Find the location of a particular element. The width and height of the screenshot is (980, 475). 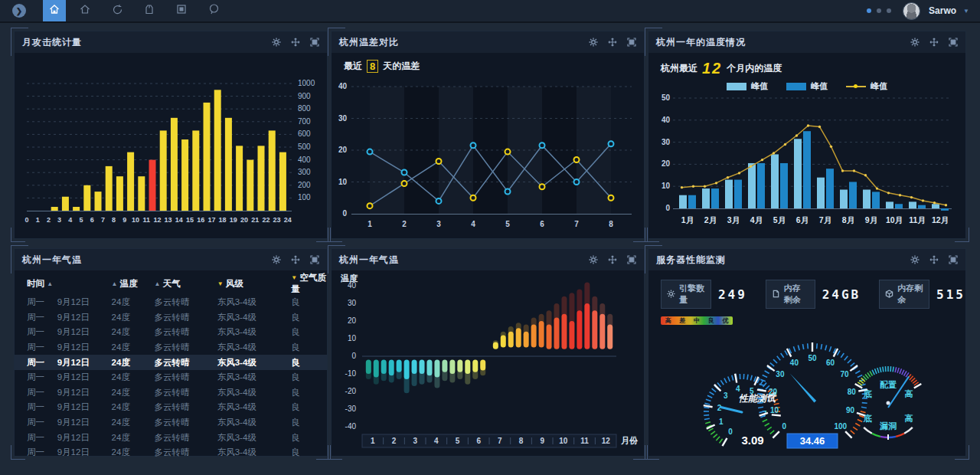

stat-label: 内存剩余 is located at coordinates (910, 294).